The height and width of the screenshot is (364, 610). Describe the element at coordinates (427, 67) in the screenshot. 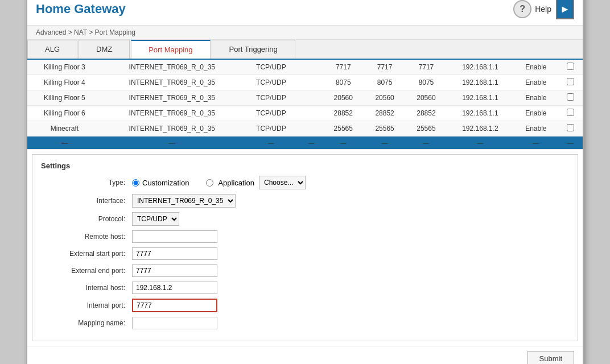

I see `cell-int-port: 7717` at that location.